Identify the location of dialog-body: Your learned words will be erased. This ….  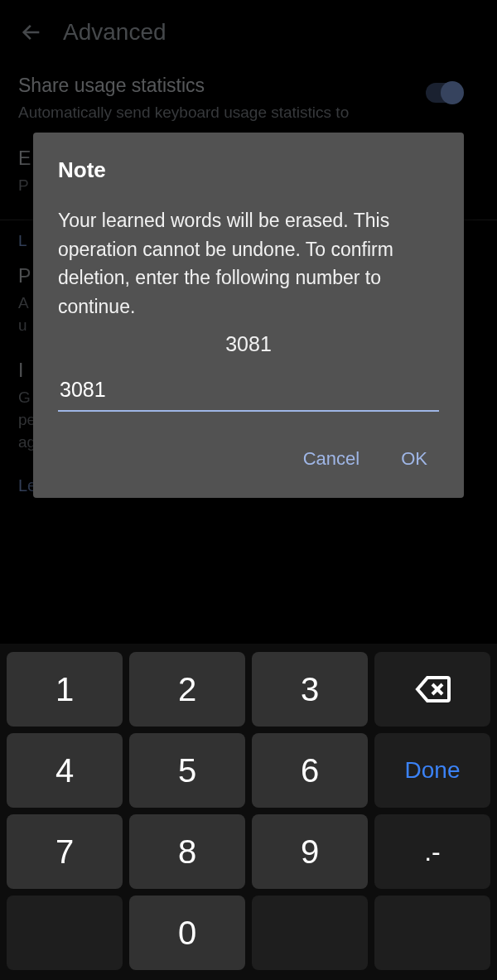
(248, 263).